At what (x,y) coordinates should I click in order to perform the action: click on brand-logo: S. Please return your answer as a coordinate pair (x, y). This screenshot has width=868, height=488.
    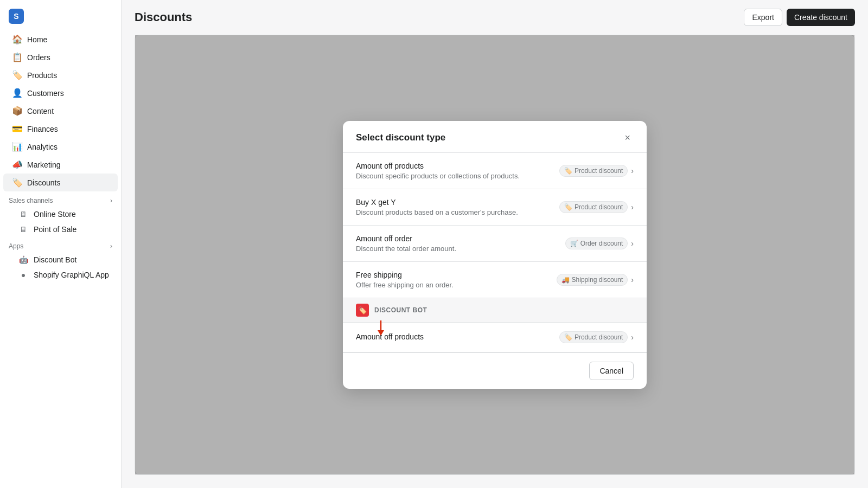
    Looking at the image, I should click on (16, 16).